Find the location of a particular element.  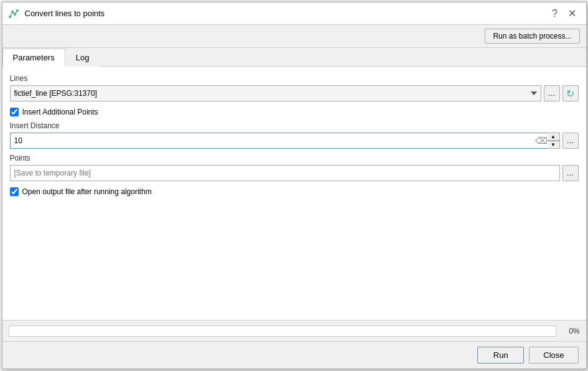

points-row: … is located at coordinates (294, 173).